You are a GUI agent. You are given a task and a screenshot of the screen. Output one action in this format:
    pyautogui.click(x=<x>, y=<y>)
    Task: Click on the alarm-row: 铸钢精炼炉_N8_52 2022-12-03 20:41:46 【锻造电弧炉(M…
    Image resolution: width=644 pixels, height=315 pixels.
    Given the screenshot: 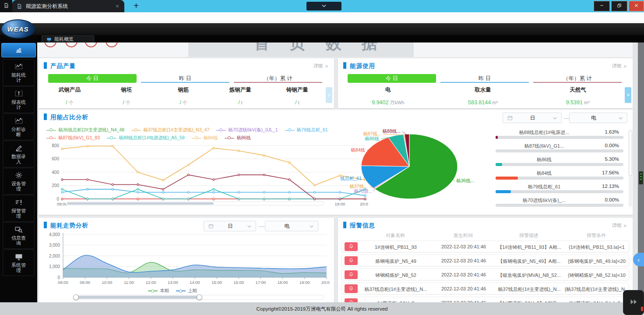 What is the action you would take?
    pyautogui.click(x=485, y=274)
    